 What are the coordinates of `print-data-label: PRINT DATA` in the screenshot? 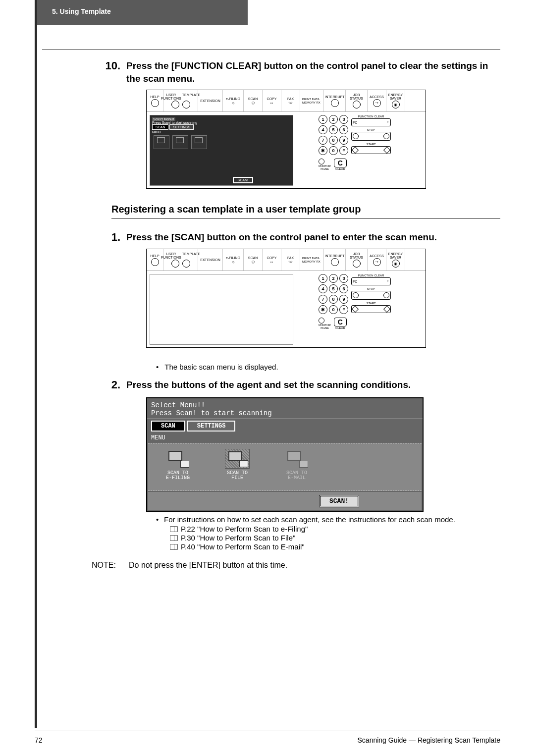 It's located at (311, 99).